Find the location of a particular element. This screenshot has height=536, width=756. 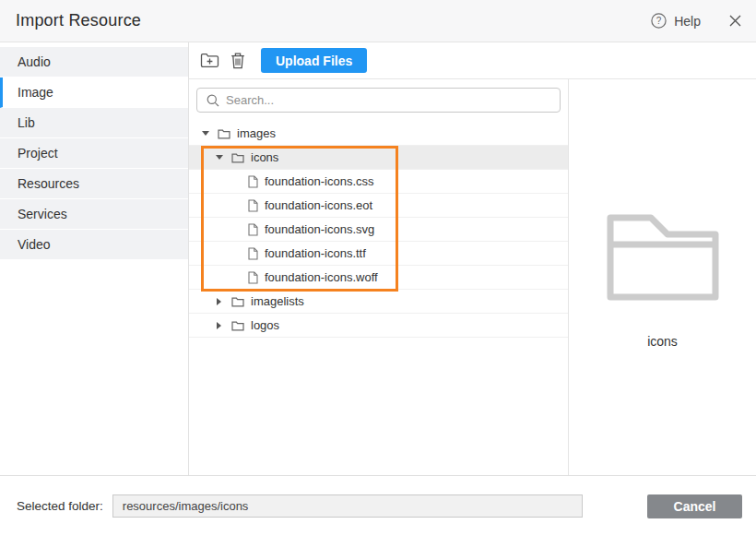

selected-folder-label: Selected folder: is located at coordinates (60, 506).